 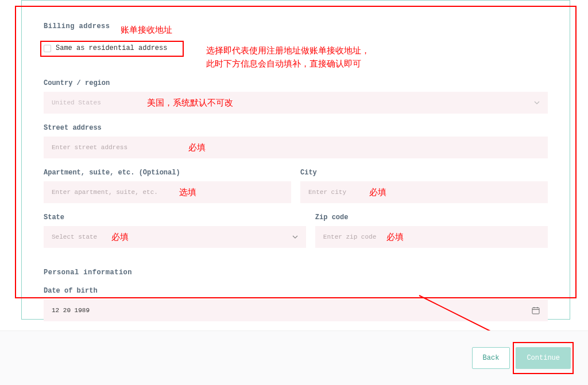 I want to click on country-annotation: 美国，系统默认不可改, so click(x=190, y=103).